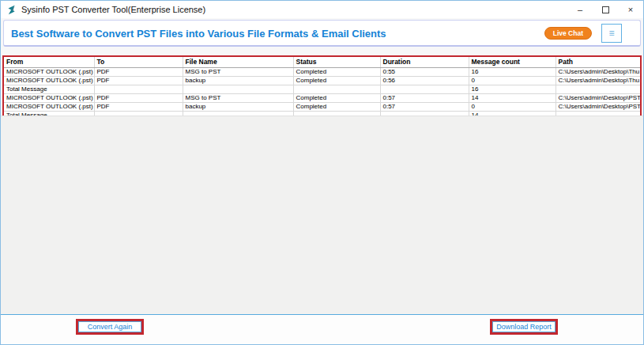 Image resolution: width=644 pixels, height=345 pixels. I want to click on close-icon: ×, so click(631, 9).